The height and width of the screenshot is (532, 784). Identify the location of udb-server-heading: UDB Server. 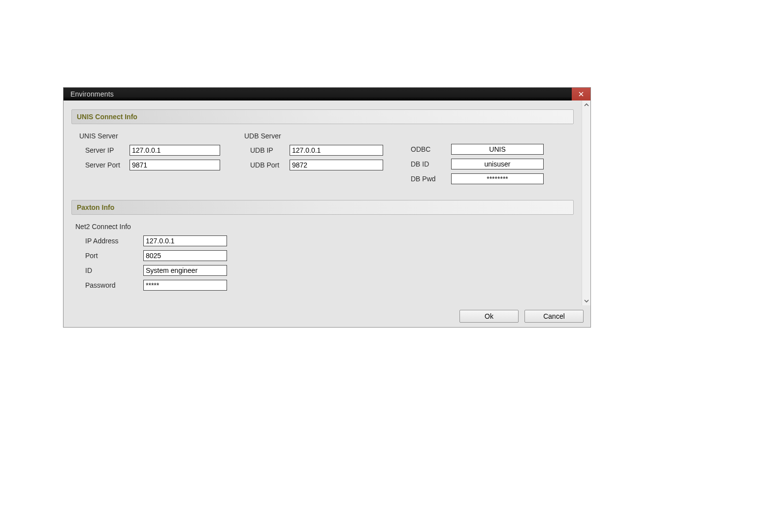
(320, 136).